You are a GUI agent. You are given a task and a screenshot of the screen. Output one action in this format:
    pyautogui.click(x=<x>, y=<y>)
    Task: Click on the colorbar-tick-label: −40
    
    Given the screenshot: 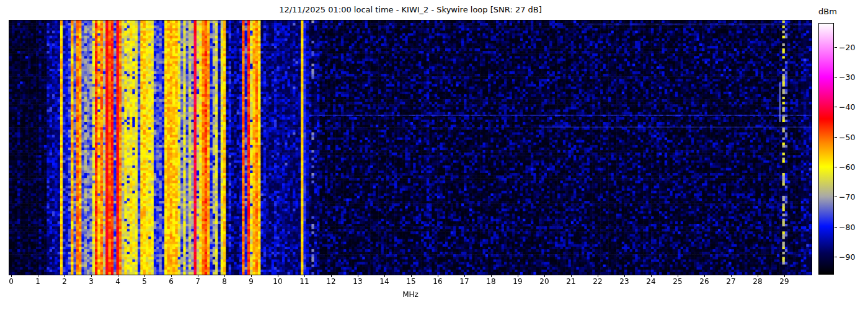 What is the action you would take?
    pyautogui.click(x=847, y=107)
    